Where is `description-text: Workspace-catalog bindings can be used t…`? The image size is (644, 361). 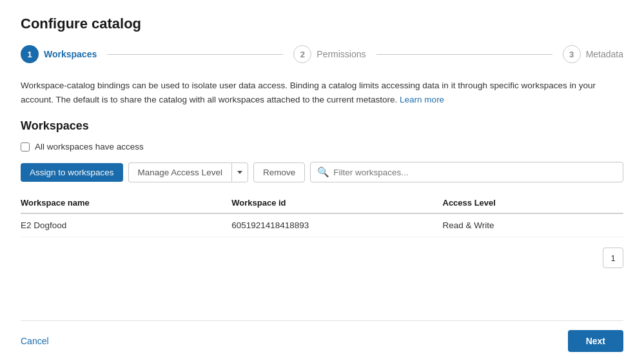
description-text: Workspace-catalog bindings can be used t… is located at coordinates (322, 93).